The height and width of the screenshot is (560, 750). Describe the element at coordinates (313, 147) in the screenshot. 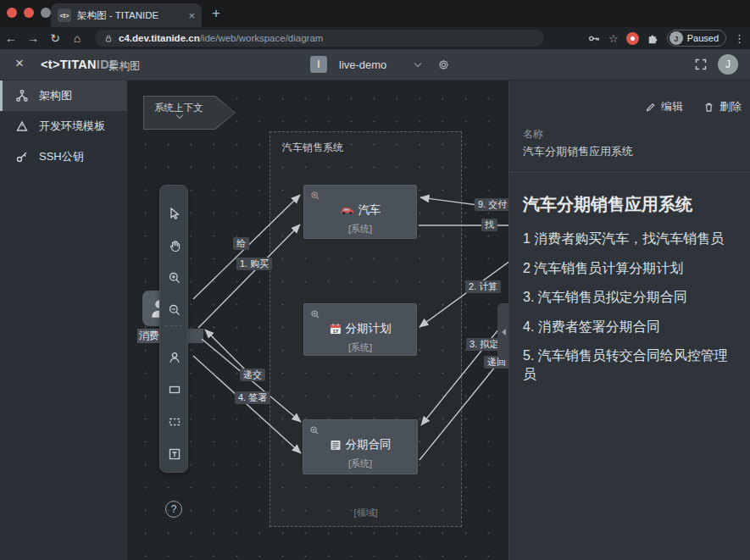

I see `boundary-title: 汽车销售系统` at that location.